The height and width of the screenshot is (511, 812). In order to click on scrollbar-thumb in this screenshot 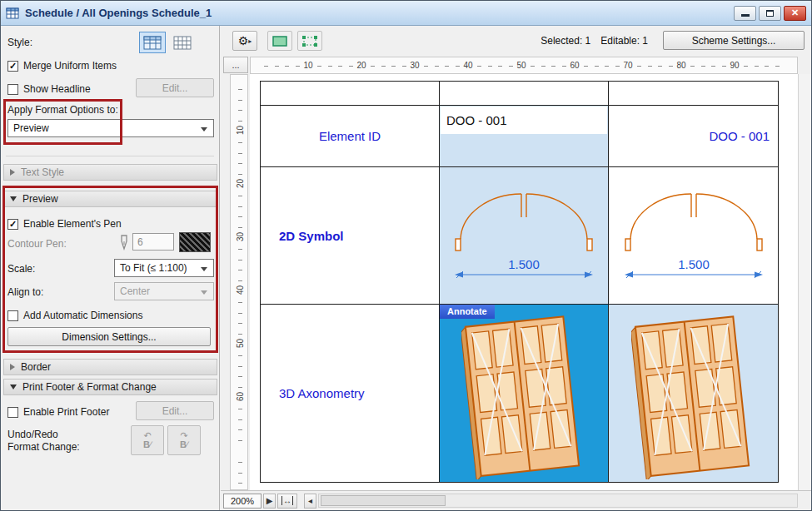, I will do `click(383, 501)`.